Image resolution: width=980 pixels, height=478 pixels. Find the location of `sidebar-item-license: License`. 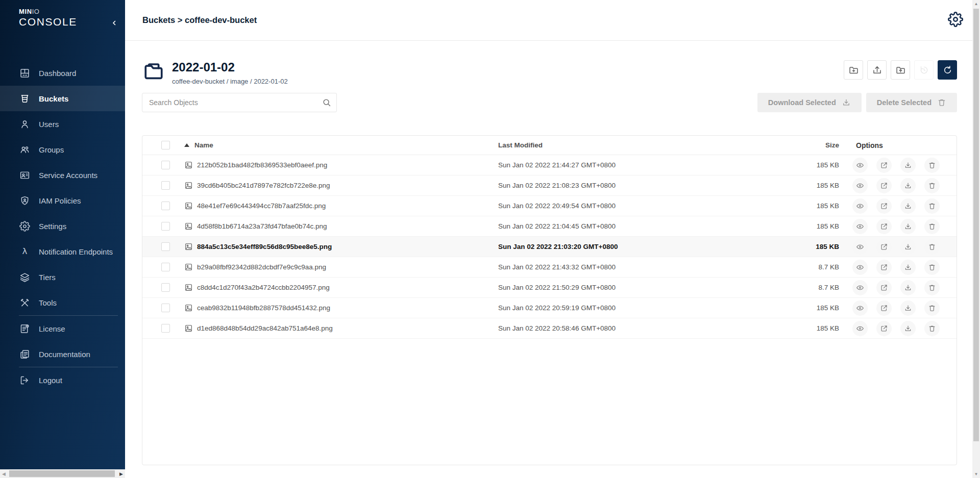

sidebar-item-license: License is located at coordinates (62, 329).